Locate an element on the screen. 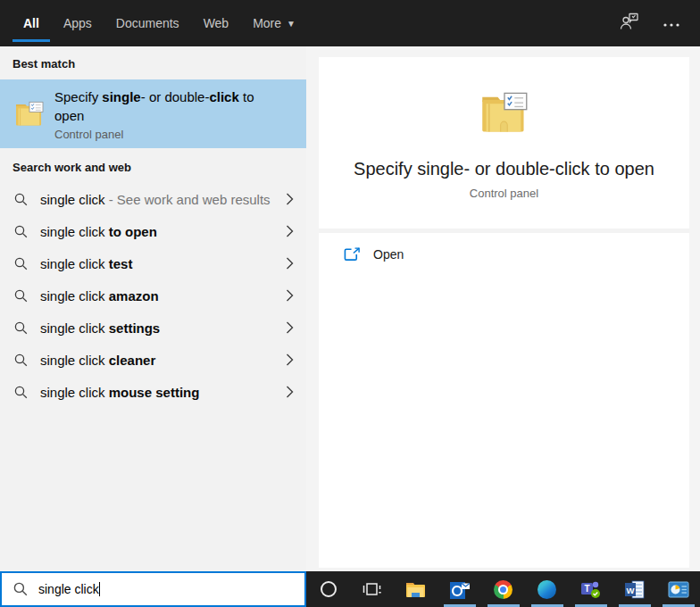  search-suggestion-row: single click - See work and web results is located at coordinates (154, 199).